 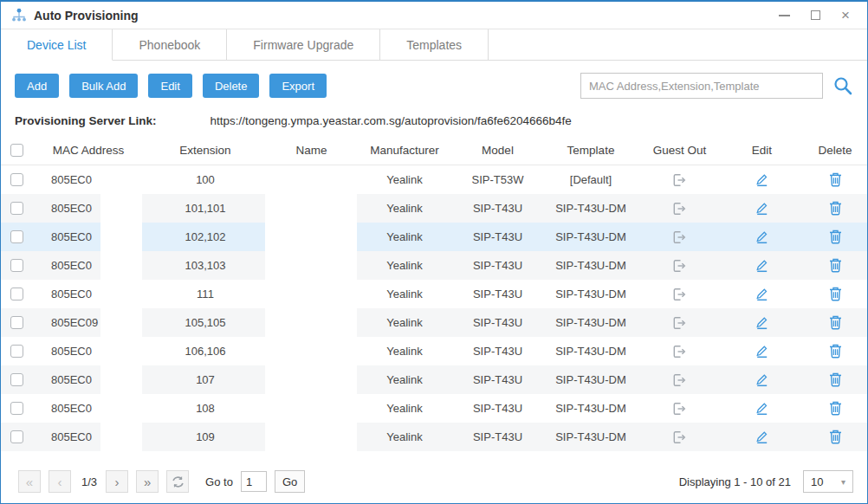 What do you see at coordinates (178, 481) in the screenshot?
I see `refresh-icon` at bounding box center [178, 481].